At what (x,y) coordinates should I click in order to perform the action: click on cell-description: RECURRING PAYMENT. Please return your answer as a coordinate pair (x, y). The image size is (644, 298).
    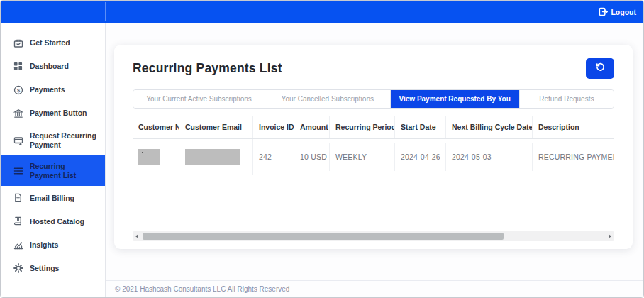
    Looking at the image, I should click on (573, 157).